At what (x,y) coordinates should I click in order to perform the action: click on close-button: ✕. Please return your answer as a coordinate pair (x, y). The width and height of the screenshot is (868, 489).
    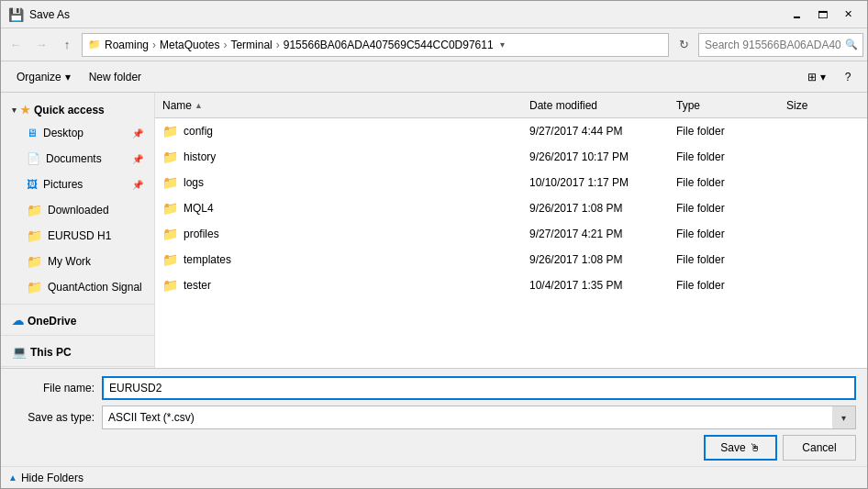
    Looking at the image, I should click on (848, 15).